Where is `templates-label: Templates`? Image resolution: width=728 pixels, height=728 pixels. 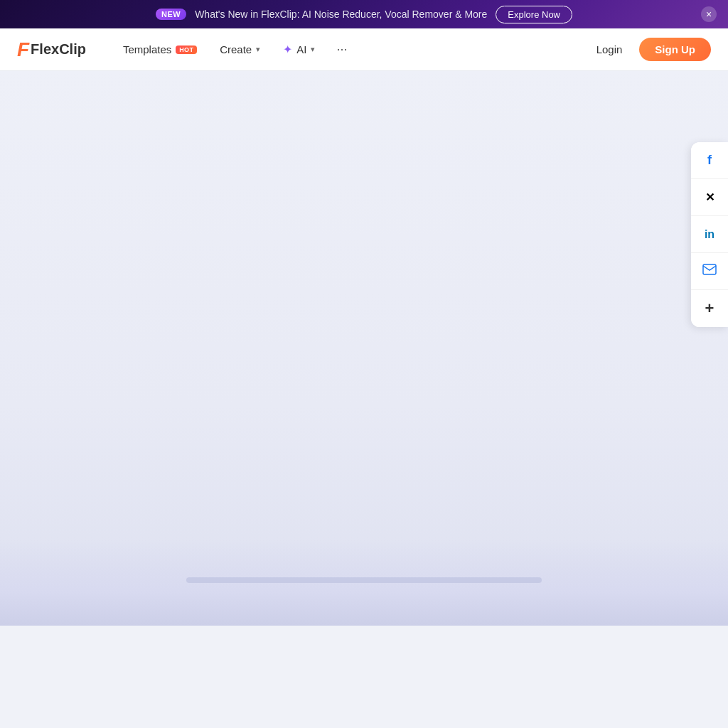 templates-label: Templates is located at coordinates (147, 50).